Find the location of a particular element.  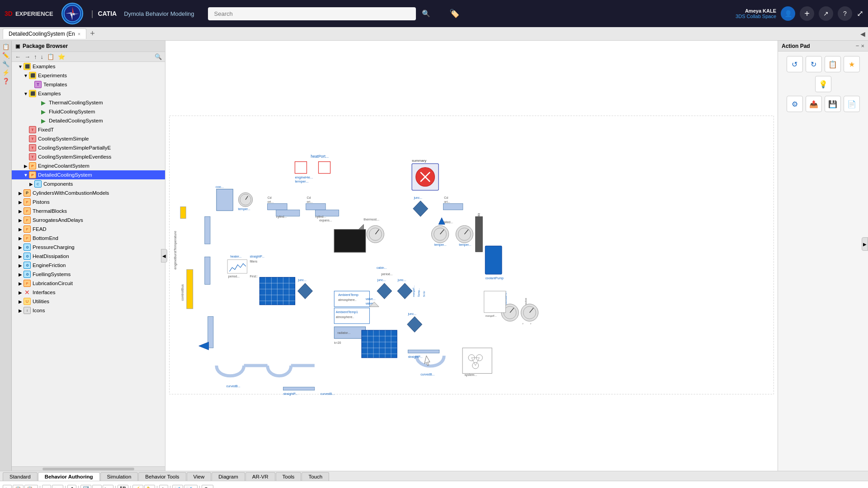

save-action-button: 💾 is located at coordinates (833, 104).